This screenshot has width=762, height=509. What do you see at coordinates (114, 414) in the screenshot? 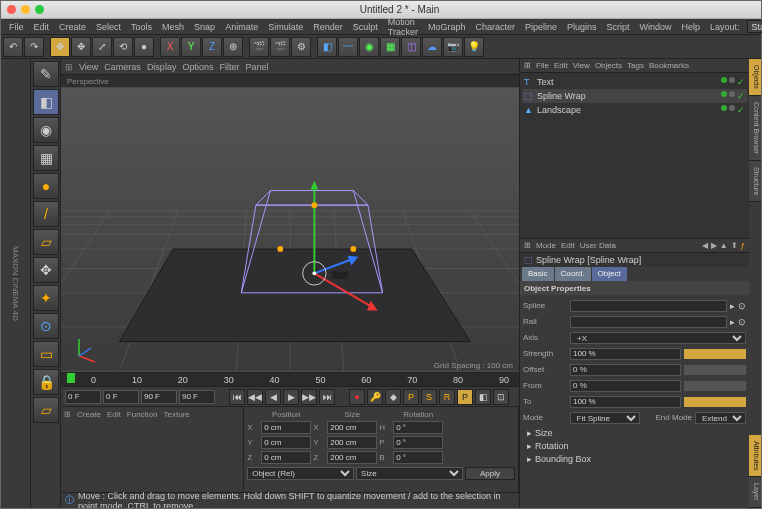
I see `matmgr-edit: Edit` at bounding box center [114, 414].